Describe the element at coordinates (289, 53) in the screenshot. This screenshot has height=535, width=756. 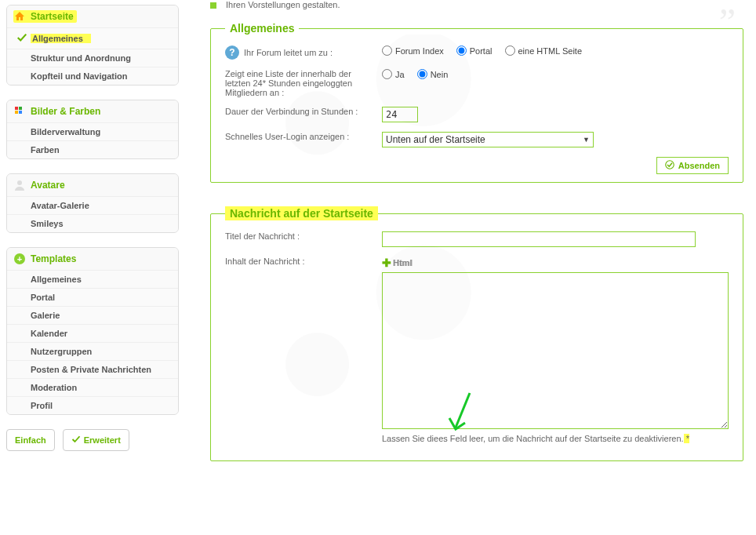
I see `redirect-label: Ihr Forum leitet um zu :` at that location.